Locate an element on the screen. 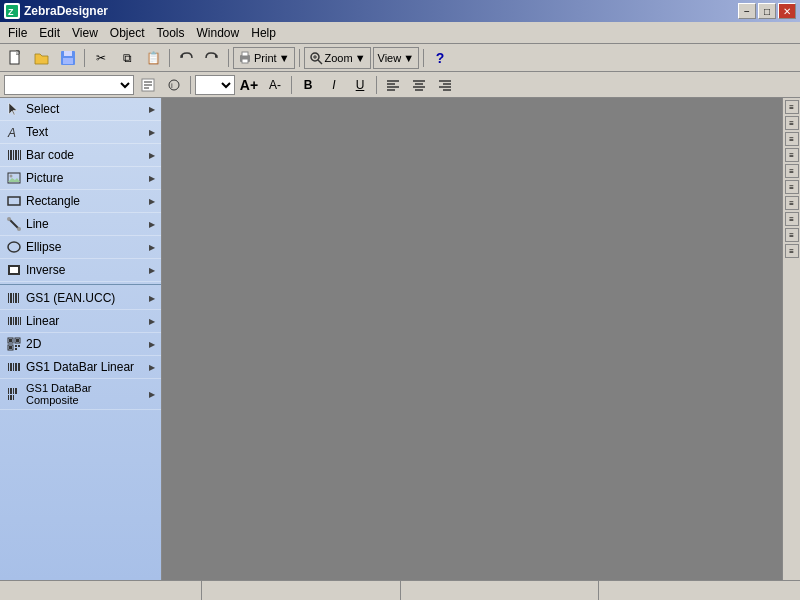 Image resolution: width=800 pixels, height=600 pixels. barcode-gs1-databar-composite: GS1 DataBar Composite ▶ is located at coordinates (80, 394).